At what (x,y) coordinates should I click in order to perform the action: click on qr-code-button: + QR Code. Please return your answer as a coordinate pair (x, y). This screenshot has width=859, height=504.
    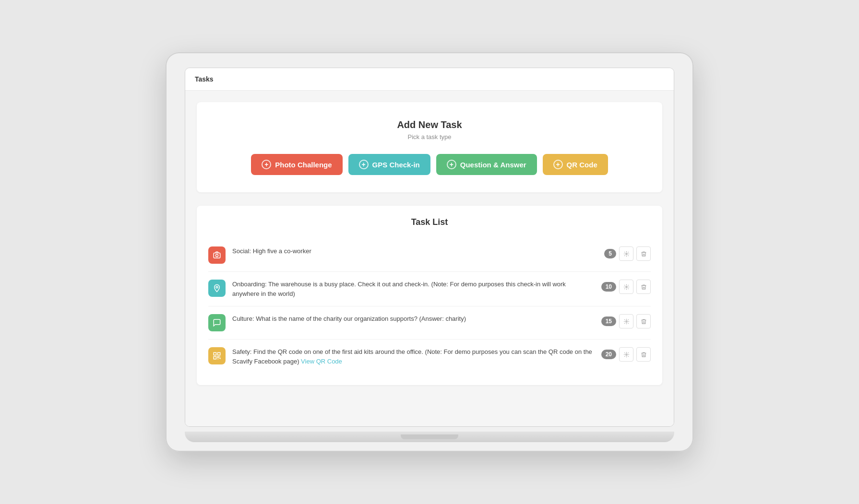
    Looking at the image, I should click on (575, 164).